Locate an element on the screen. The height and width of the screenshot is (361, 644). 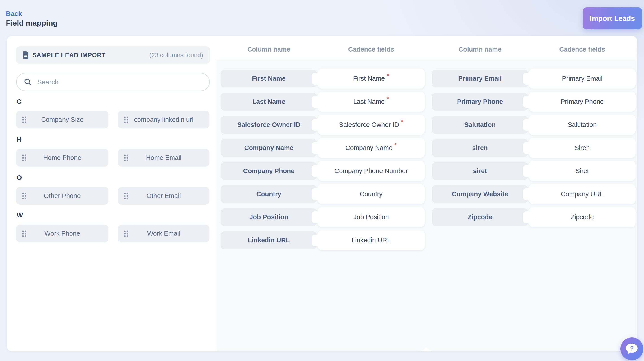
cadence-field-chip: Zipcode is located at coordinates (582, 217).